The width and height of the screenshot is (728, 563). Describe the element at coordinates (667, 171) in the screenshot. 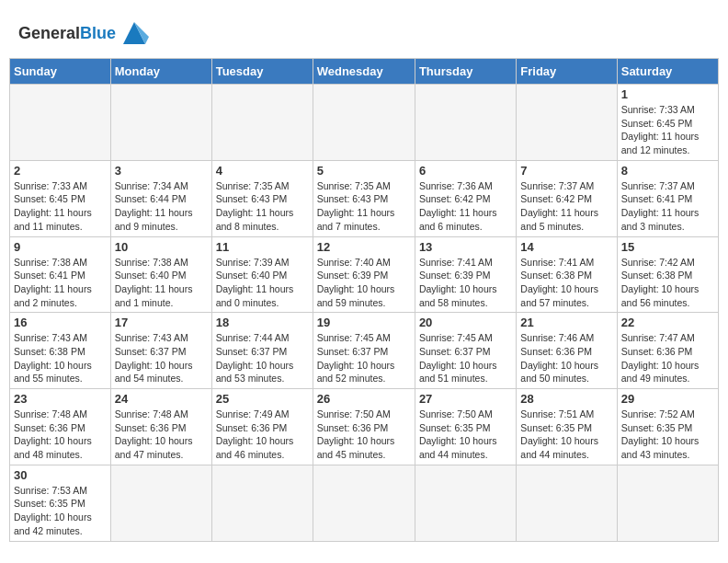

I see `day-number: 8` at that location.